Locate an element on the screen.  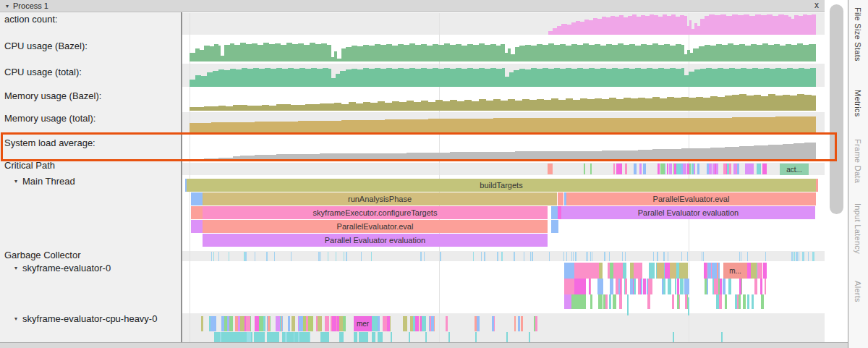
trace-slice: Parallel Evaluator evaluation is located at coordinates (689, 213).